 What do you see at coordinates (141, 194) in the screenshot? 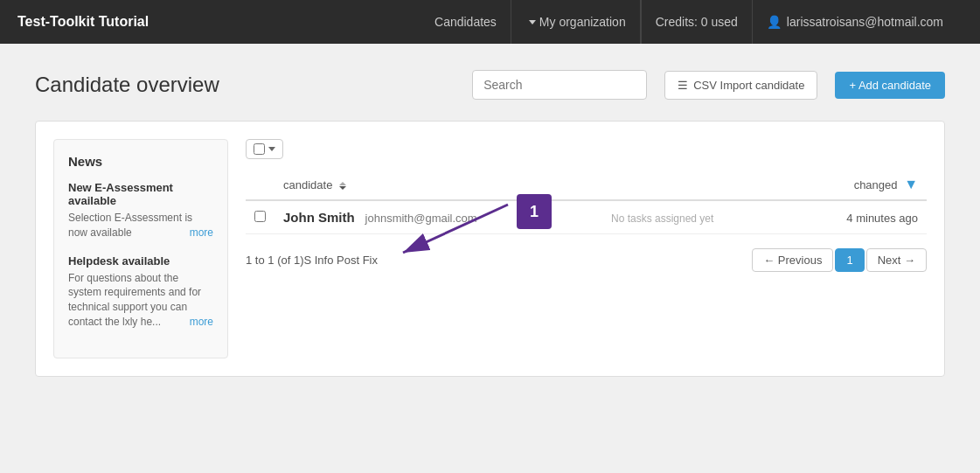
I see `news-item-1-title: New E-Assessment available` at bounding box center [141, 194].